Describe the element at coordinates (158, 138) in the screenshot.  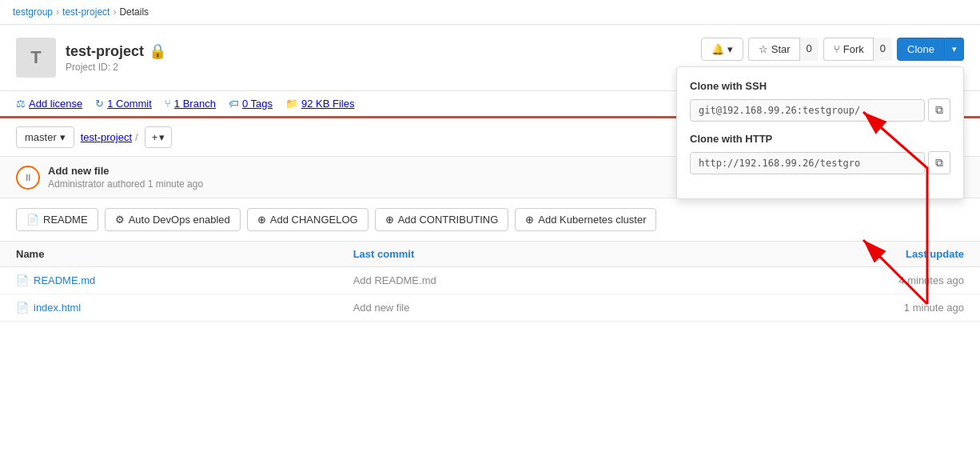
I see `add-file-button: + ▾` at that location.